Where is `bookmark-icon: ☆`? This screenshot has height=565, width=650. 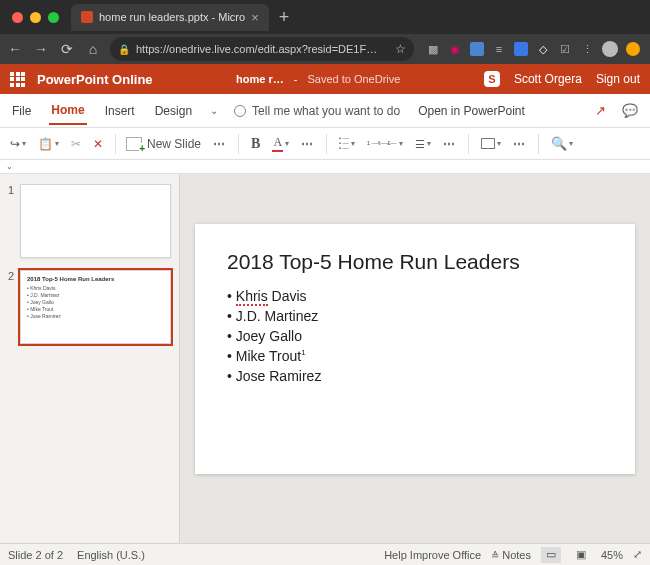 bookmark-icon: ☆ is located at coordinates (400, 49).